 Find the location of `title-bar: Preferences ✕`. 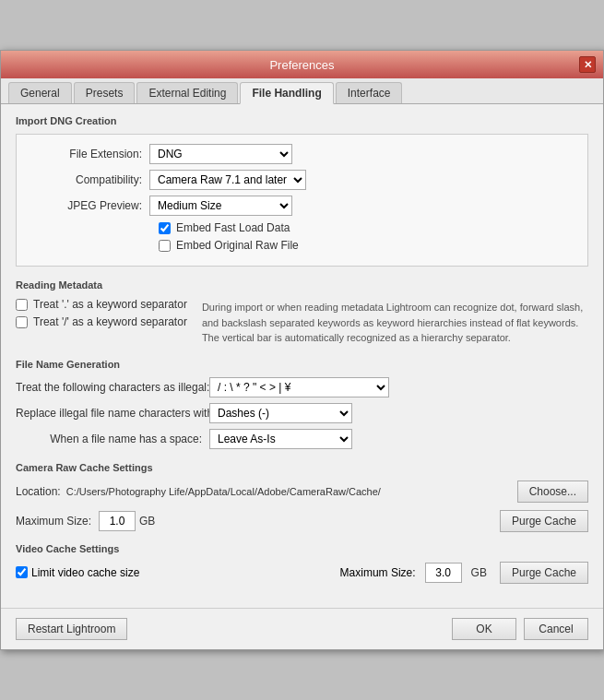

title-bar: Preferences ✕ is located at coordinates (302, 65).